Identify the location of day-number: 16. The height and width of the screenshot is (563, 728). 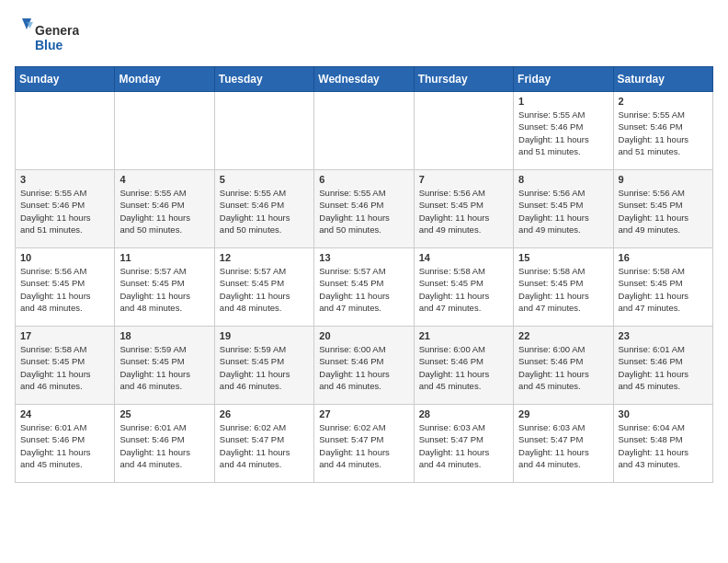
(664, 258).